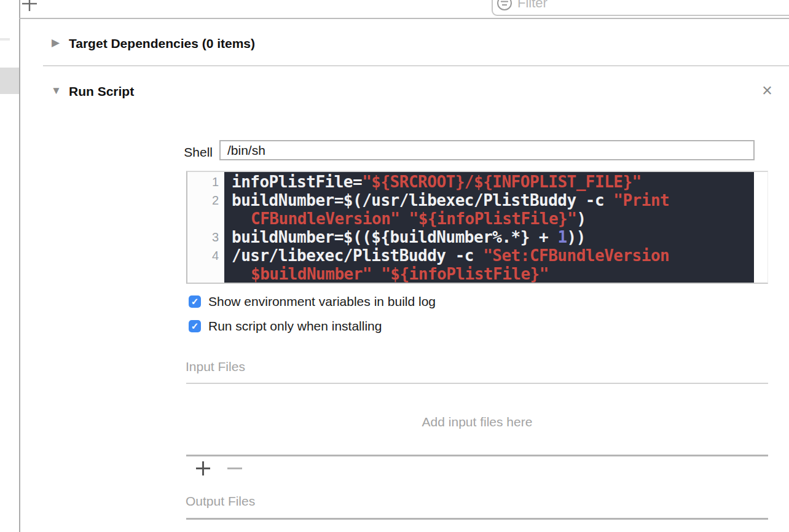 The width and height of the screenshot is (789, 532). I want to click on shell-path-input, so click(487, 151).